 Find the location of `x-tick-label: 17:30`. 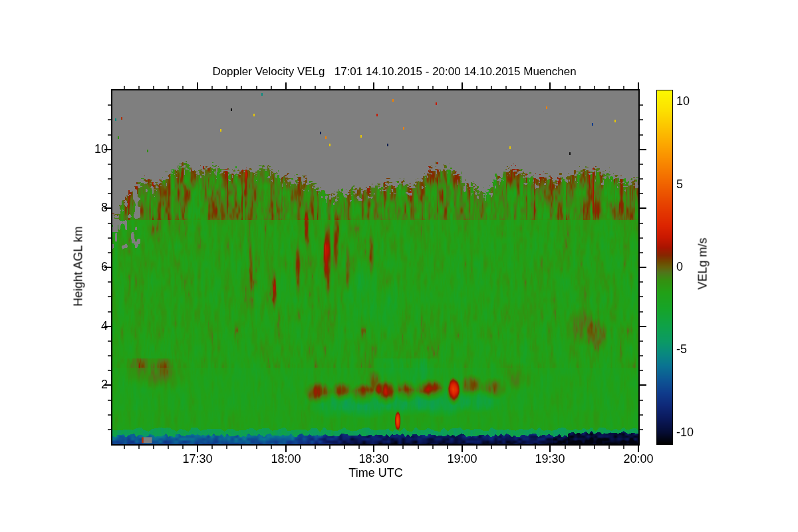

x-tick-label: 17:30 is located at coordinates (198, 459).